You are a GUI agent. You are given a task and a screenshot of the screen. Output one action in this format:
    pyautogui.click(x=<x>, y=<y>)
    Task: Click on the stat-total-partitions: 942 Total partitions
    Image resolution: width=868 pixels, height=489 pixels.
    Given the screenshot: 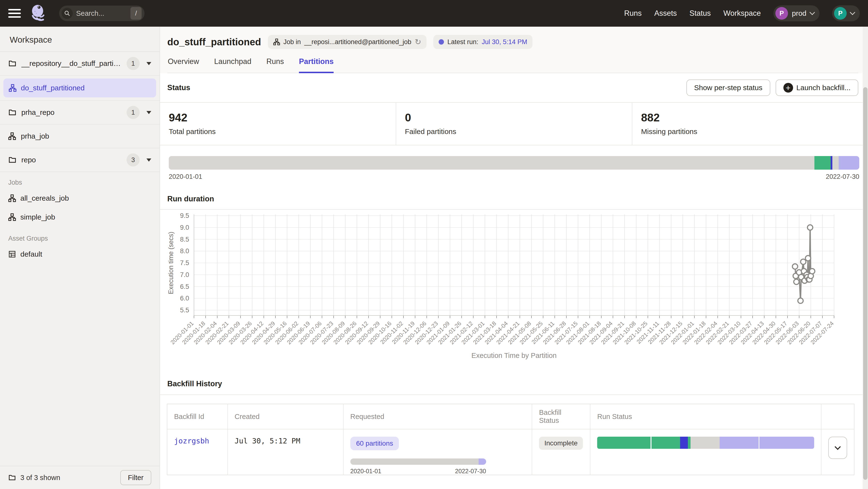 What is the action you would take?
    pyautogui.click(x=278, y=124)
    